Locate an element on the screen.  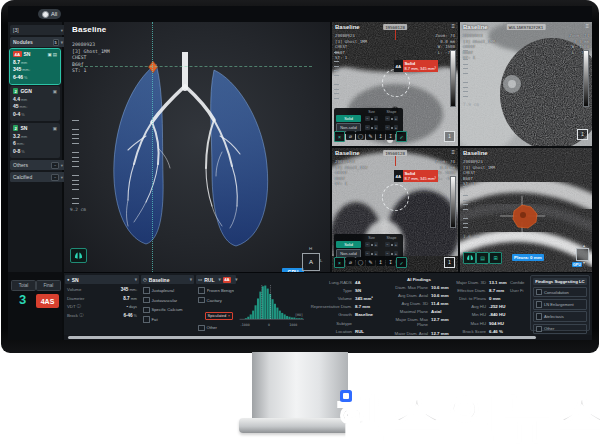
remove-tag-icon: × is located at coordinates (229, 316).